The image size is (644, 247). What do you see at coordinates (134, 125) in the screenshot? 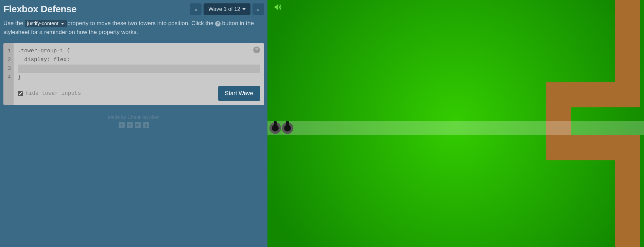
I see `social-icons: f t in g` at bounding box center [134, 125].